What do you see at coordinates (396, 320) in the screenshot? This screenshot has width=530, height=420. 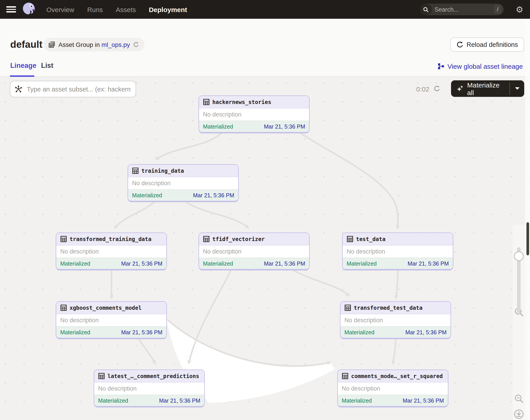 I see `asset-node: transformed_test_dataNo descriptionMater…` at bounding box center [396, 320].